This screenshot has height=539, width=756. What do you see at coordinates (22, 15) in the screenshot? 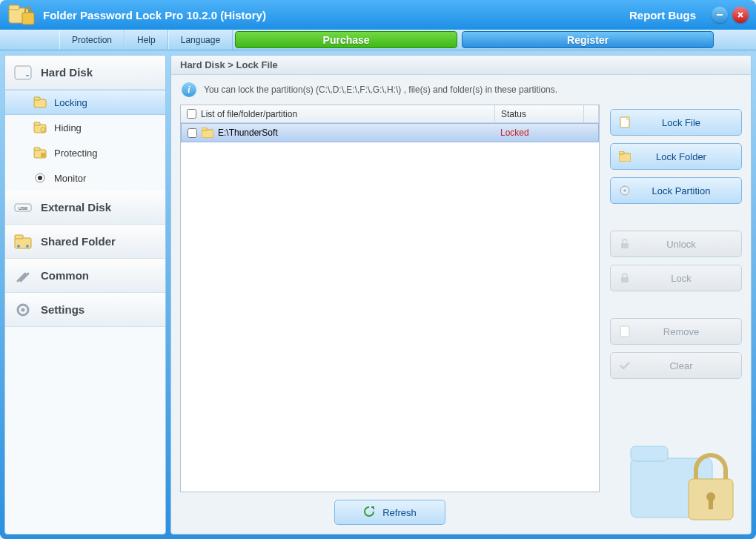
I see `app-logo-icon` at bounding box center [22, 15].